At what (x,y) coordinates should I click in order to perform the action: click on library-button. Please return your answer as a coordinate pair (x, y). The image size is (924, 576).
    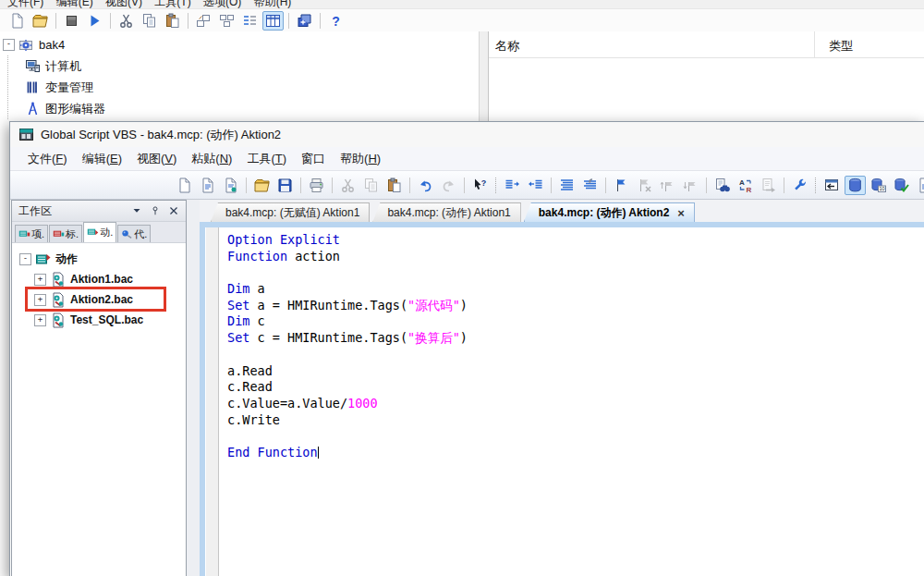
    Looking at the image, I should click on (305, 20).